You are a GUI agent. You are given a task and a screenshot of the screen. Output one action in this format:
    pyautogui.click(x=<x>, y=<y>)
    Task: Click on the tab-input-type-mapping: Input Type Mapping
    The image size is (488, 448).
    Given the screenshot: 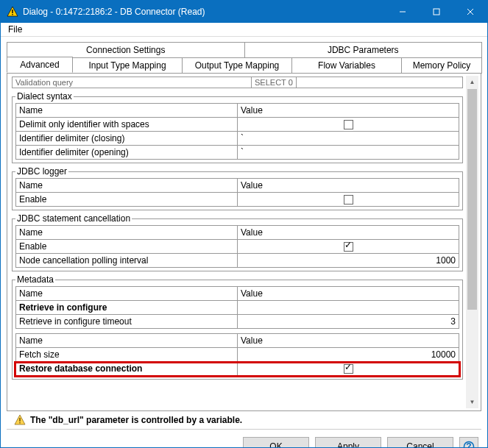 What is the action you would take?
    pyautogui.click(x=127, y=65)
    